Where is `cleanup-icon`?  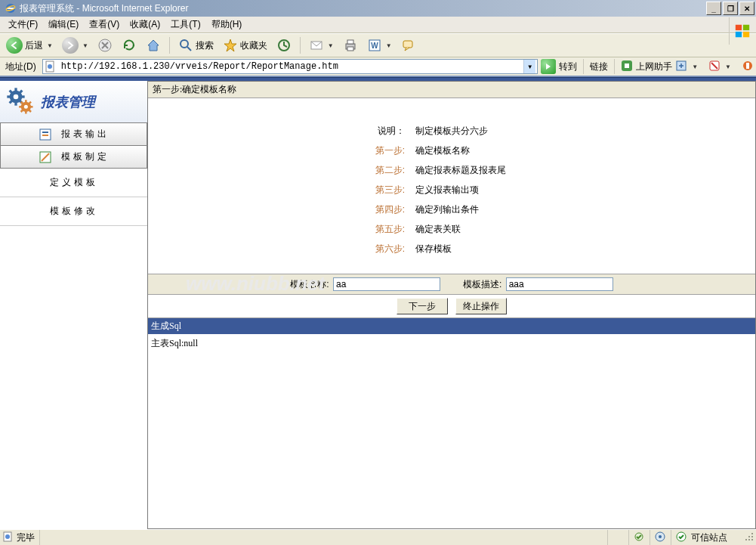 cleanup-icon is located at coordinates (748, 67).